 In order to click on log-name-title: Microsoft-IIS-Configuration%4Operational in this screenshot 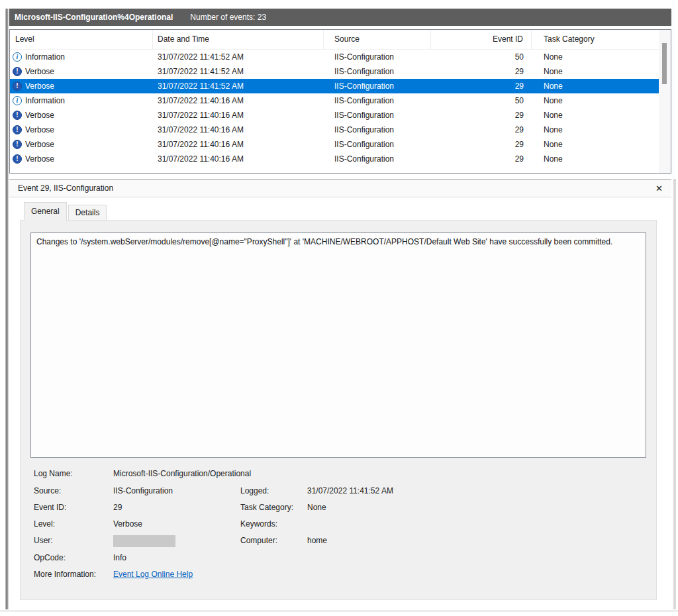, I will do `click(94, 17)`.